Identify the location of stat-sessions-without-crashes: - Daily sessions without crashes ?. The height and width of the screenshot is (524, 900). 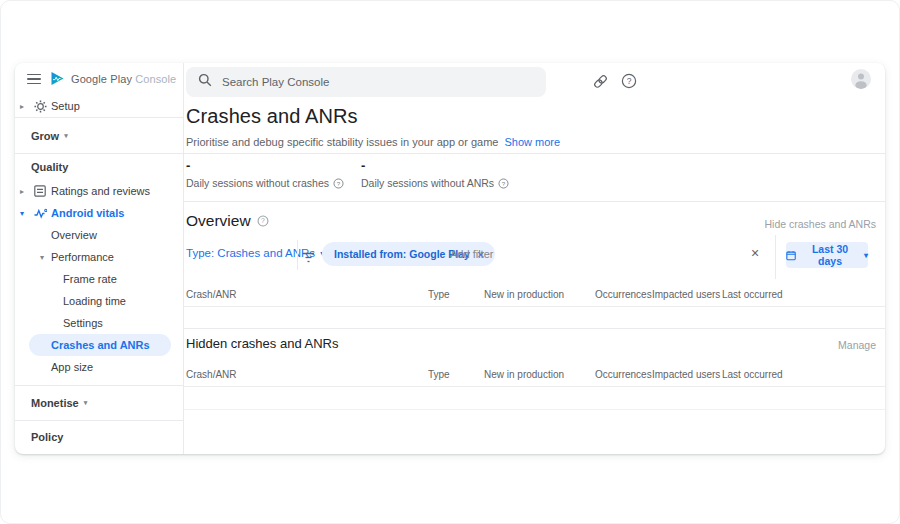
(265, 174).